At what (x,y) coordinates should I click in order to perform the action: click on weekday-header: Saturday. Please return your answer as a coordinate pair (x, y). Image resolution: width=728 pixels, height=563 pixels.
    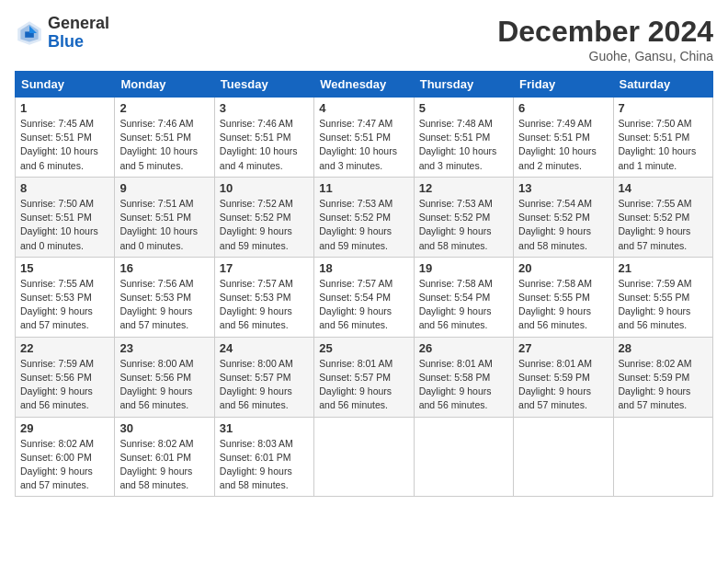
    Looking at the image, I should click on (663, 85).